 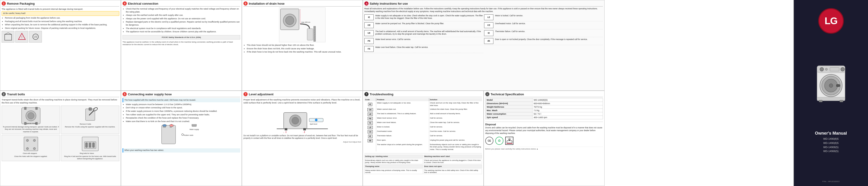 I want to click on trouble-problem-0: Water supply is not adequate or too slow…, so click(x=403, y=104).